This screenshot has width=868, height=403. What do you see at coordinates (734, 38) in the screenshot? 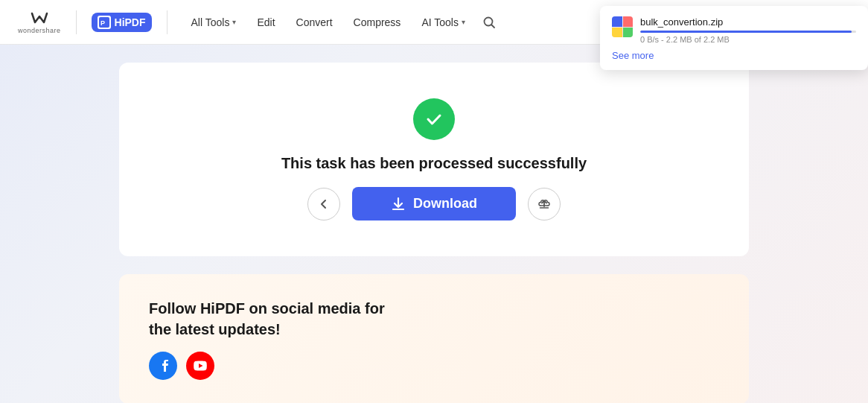
I see `download-popup: bulk_convertion.zip 0 B/s - 2.2 MB of 2.…` at bounding box center [734, 38].